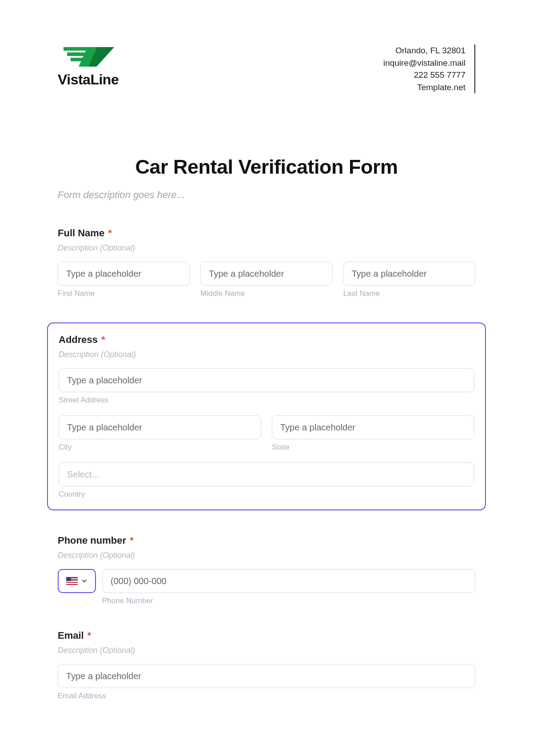 Image resolution: width=533 pixels, height=756 pixels. I want to click on street-address-sublabel: Street Address, so click(266, 400).